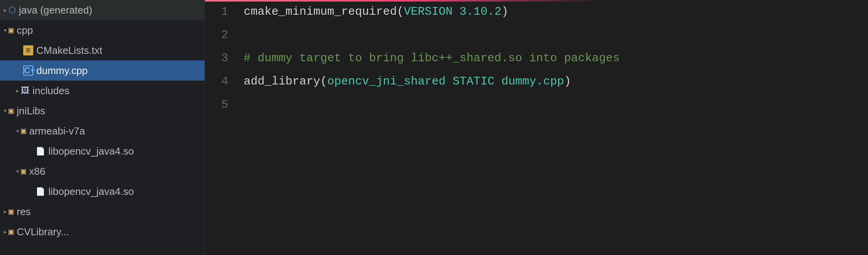 Image resolution: width=868 pixels, height=255 pixels. I want to click on line-number: 4, so click(217, 81).